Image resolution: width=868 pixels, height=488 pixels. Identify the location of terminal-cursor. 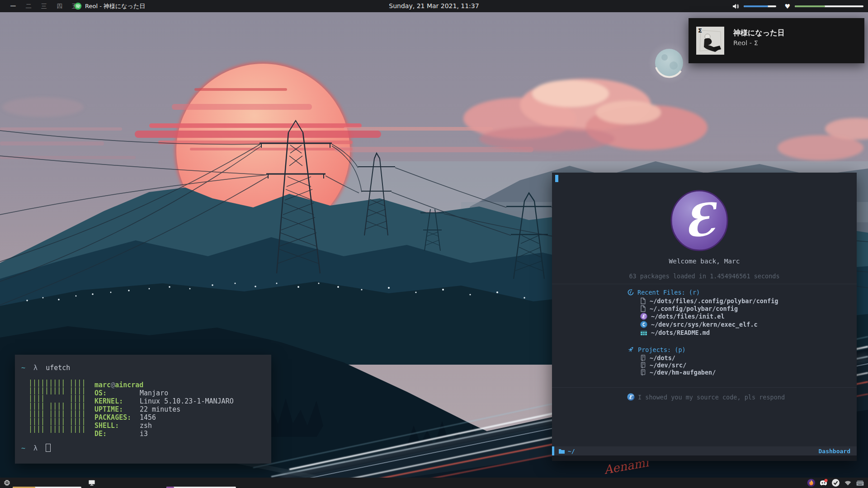
(48, 448).